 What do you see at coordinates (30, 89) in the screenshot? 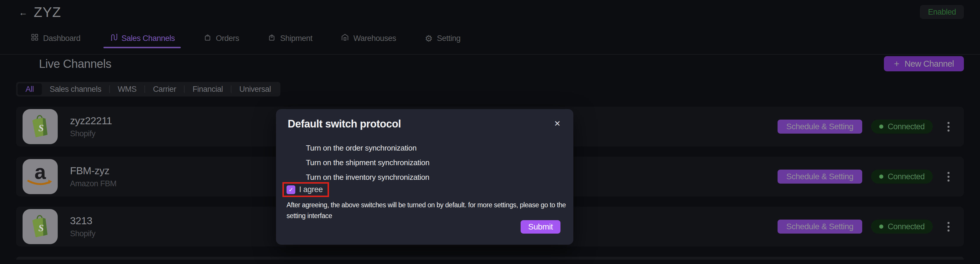
I see `filter-all: All` at bounding box center [30, 89].